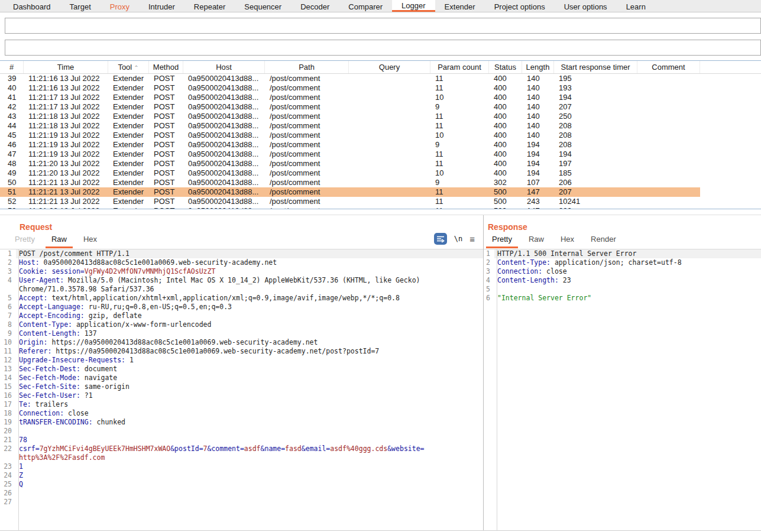  What do you see at coordinates (383, 26) in the screenshot?
I see `capture-filter-bar: Capture filter: Logger memory limit set …` at bounding box center [383, 26].